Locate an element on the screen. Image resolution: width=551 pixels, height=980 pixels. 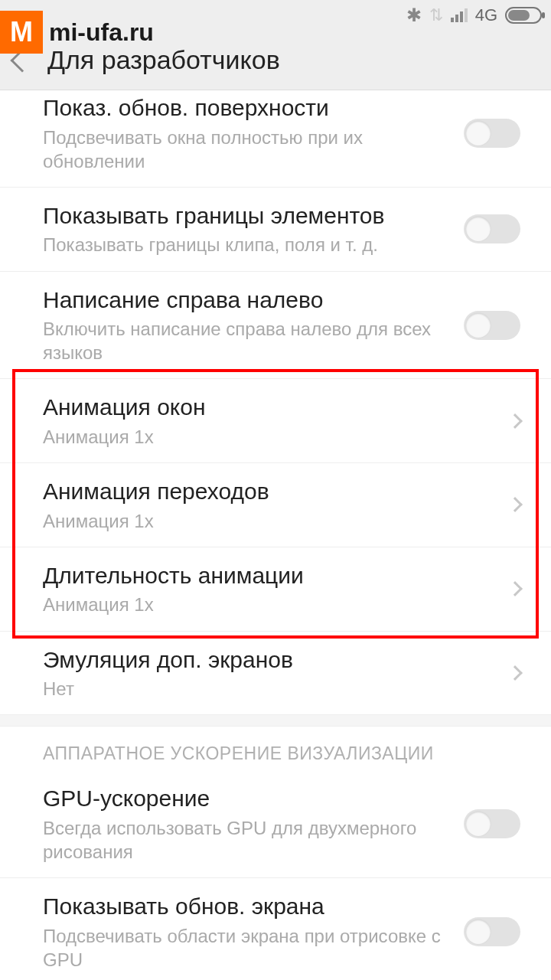
section-header-hw-accel: АППАРАТНОЕ УСКОРЕНИЕ ВИЗУАЛИЗАЦИИ is located at coordinates (276, 749).